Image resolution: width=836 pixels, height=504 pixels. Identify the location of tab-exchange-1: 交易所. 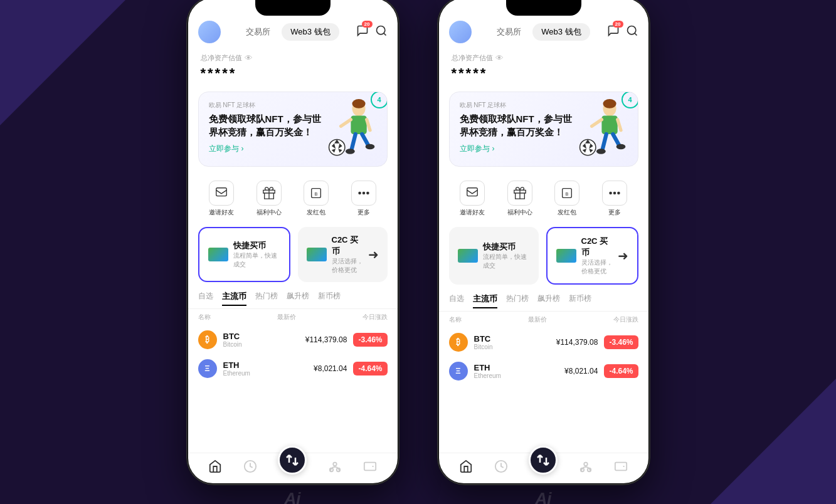
(258, 32).